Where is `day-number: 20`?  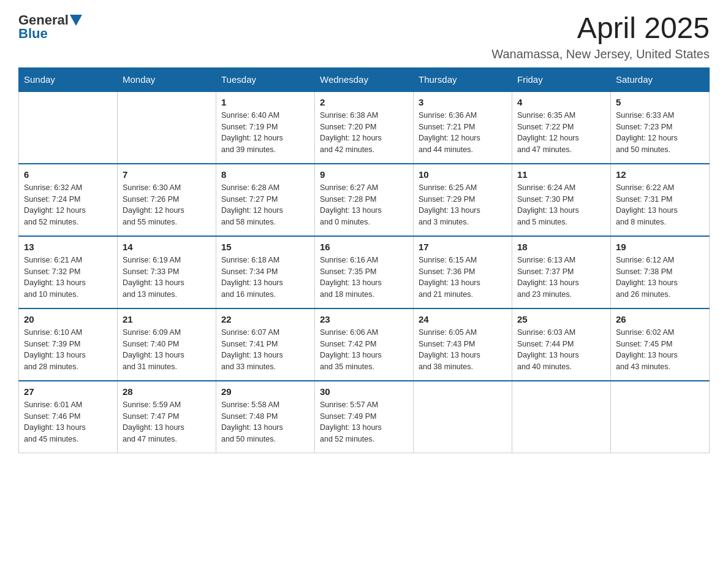 day-number: 20 is located at coordinates (68, 319).